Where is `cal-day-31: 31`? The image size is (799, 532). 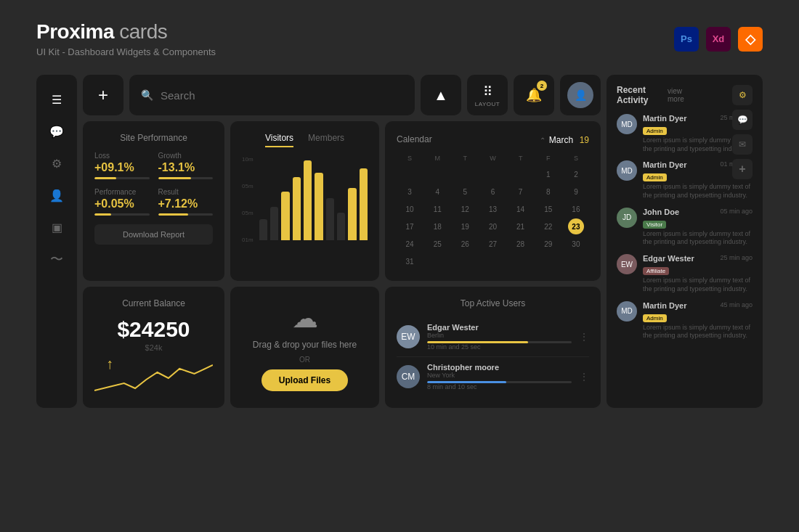 cal-day-31: 31 is located at coordinates (410, 261).